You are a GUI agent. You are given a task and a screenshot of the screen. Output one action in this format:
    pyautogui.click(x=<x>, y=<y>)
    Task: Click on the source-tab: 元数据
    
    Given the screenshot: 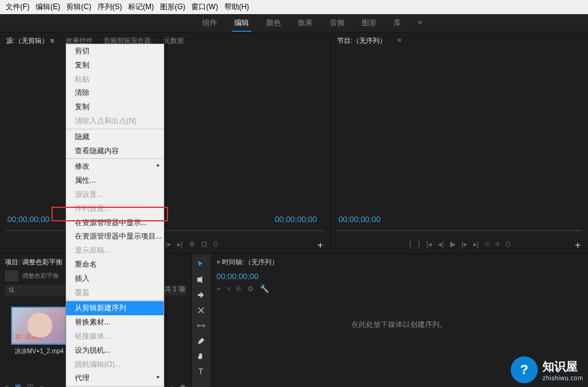 What is the action you would take?
    pyautogui.click(x=174, y=40)
    